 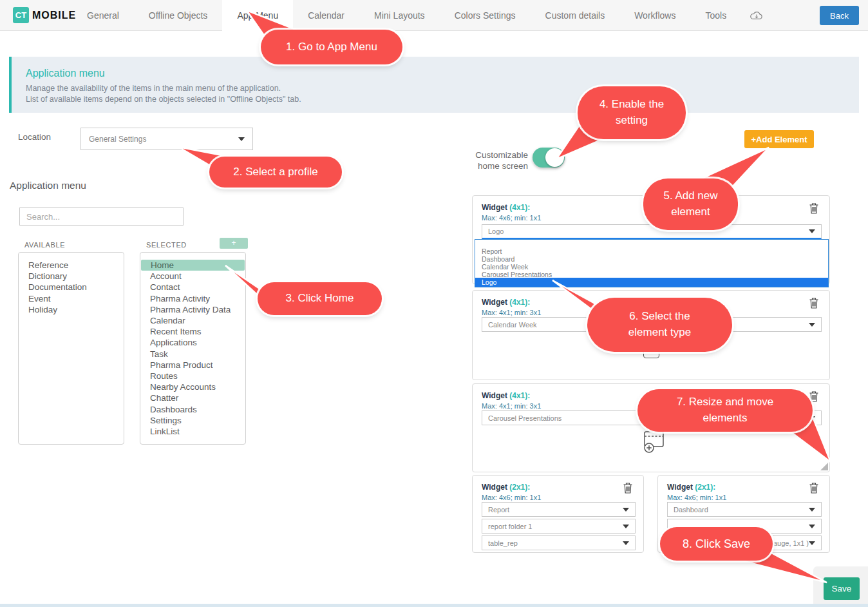 I want to click on location-select-value: General Settings, so click(x=164, y=139).